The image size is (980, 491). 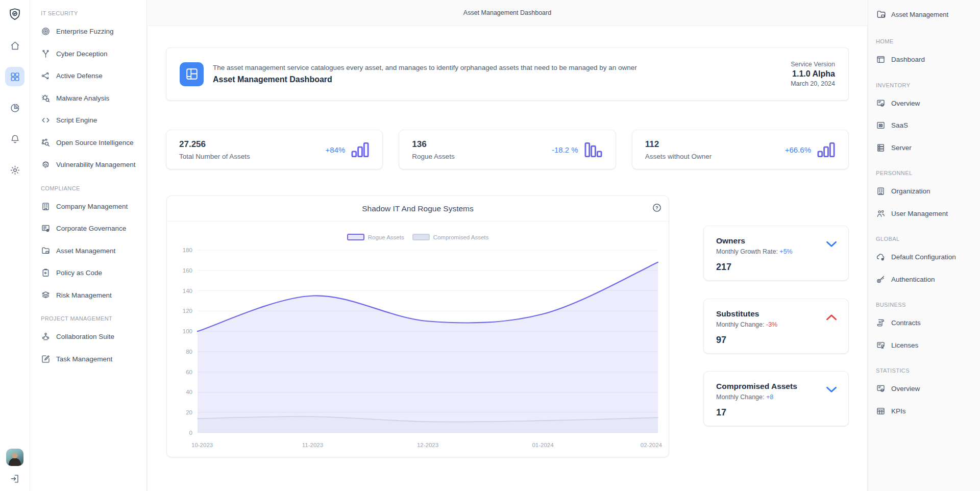 What do you see at coordinates (881, 411) in the screenshot?
I see `table-icon` at bounding box center [881, 411].